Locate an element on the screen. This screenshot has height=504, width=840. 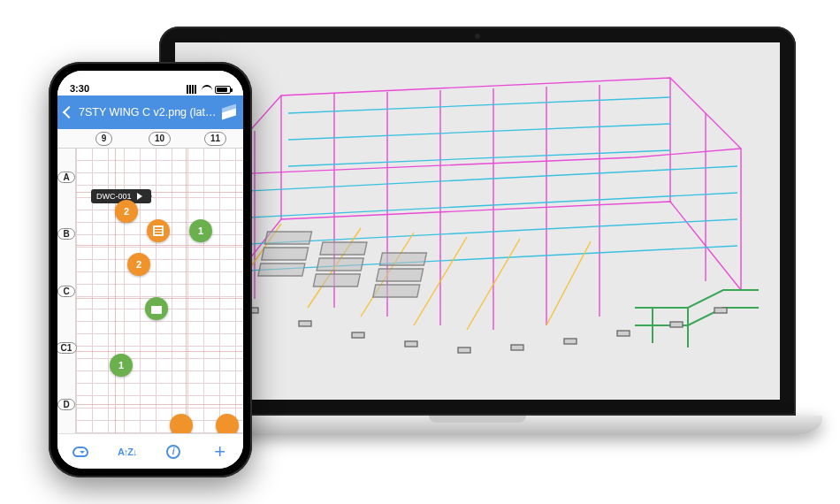
grid-row-label: D is located at coordinates (65, 405).